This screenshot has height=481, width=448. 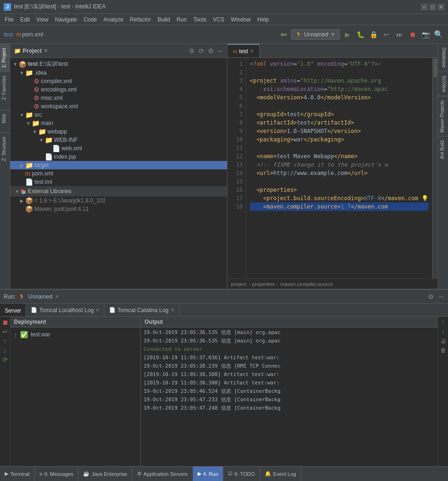 What do you see at coordinates (224, 35) in the screenshot?
I see `toolbar: test › m pom.xml › ⬅ 🏃 Unnamed ▼ ▶ 🐛 🔒 ↩…` at bounding box center [224, 35].